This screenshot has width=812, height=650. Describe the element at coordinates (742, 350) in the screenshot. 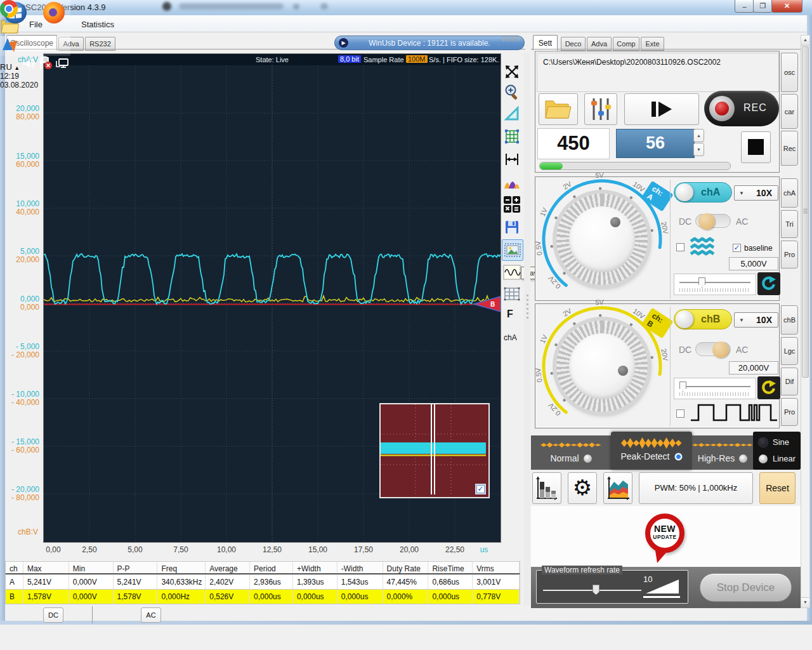

I see `chb-ac-label: AC` at that location.